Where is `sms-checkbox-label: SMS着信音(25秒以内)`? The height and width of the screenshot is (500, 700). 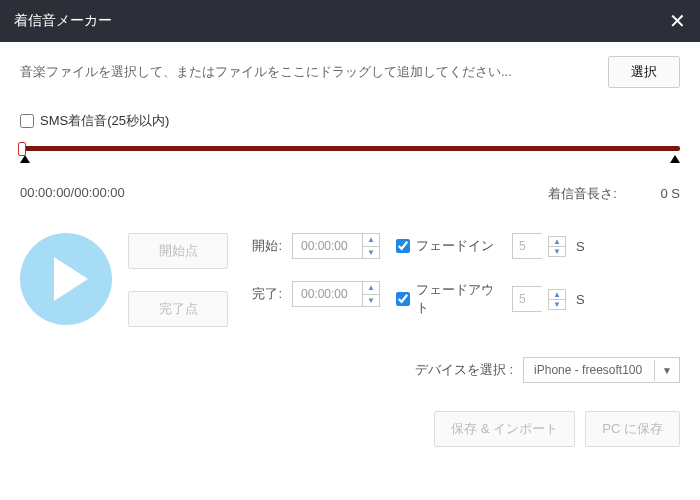
sms-checkbox-label: SMS着信音(25秒以内) is located at coordinates (350, 121).